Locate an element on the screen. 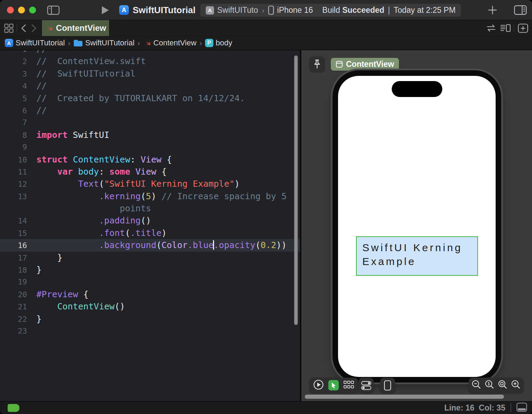 This screenshot has width=532, height=414. add-editor-button is located at coordinates (523, 29).